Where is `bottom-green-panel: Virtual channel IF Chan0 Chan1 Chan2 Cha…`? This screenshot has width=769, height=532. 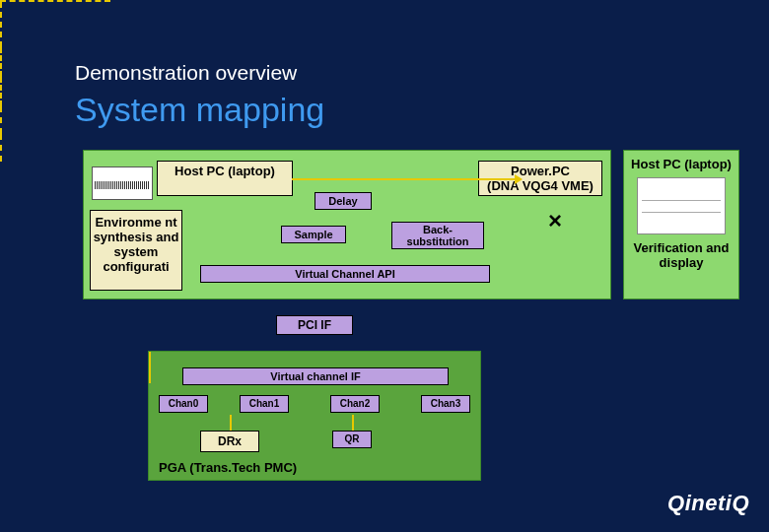
bottom-green-panel: Virtual channel IF Chan0 Chan1 Chan2 Cha… is located at coordinates (315, 416).